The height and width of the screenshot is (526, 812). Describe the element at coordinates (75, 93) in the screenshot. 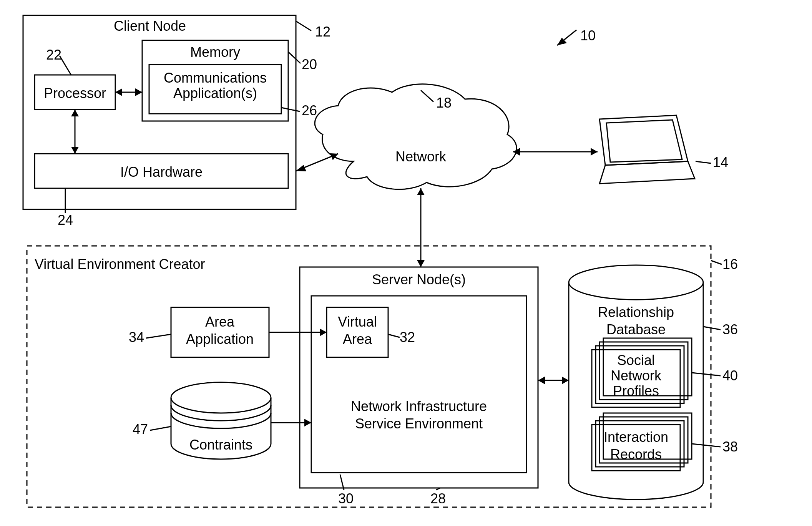

I see `processor-label: Processor` at that location.